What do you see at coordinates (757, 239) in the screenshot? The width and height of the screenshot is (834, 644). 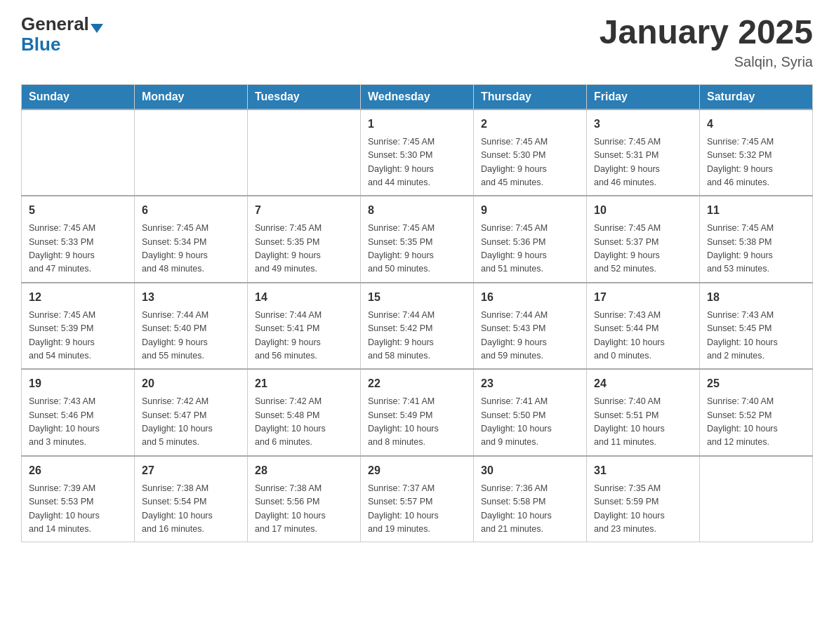 I see `calendar-cell: 11Sunrise: 7:45 AMSunset: 5:38 PMDayligh…` at bounding box center [757, 239].